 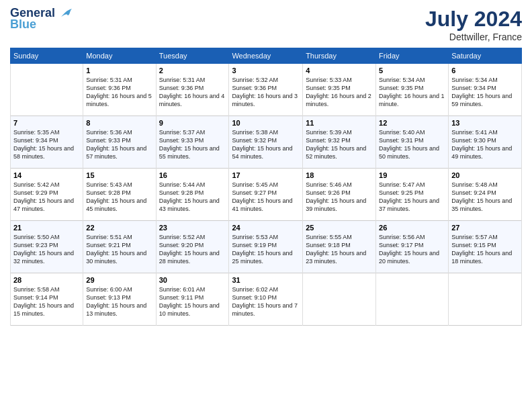 I want to click on day-number: 6, so click(x=485, y=71).